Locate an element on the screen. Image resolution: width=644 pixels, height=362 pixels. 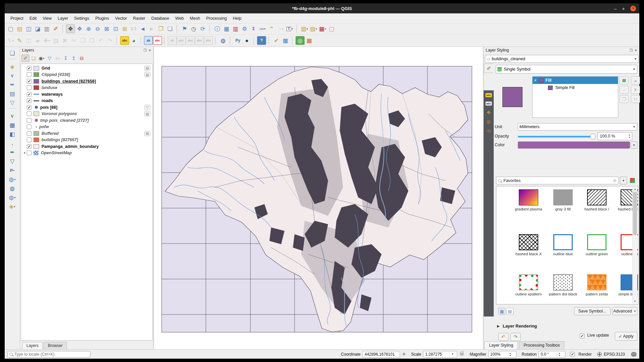
refresh-map-icon: ⟳ is located at coordinates (203, 29).